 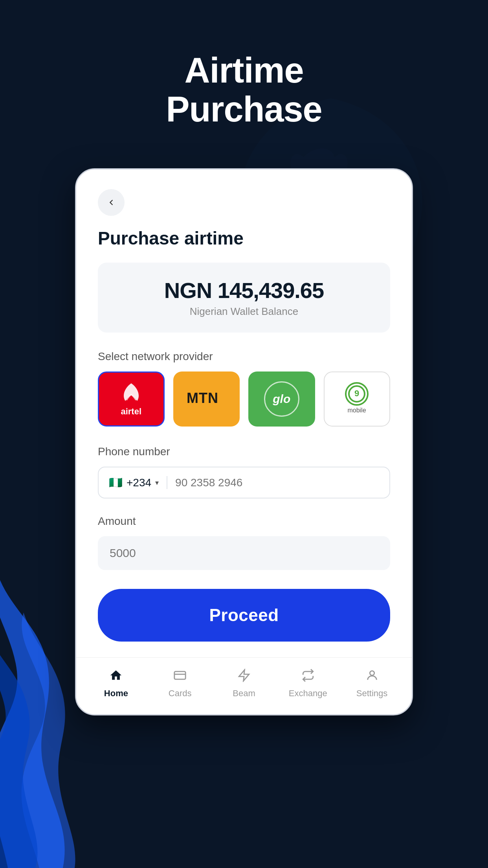 What do you see at coordinates (180, 693) in the screenshot?
I see `nav-cards-label: Cards` at bounding box center [180, 693].